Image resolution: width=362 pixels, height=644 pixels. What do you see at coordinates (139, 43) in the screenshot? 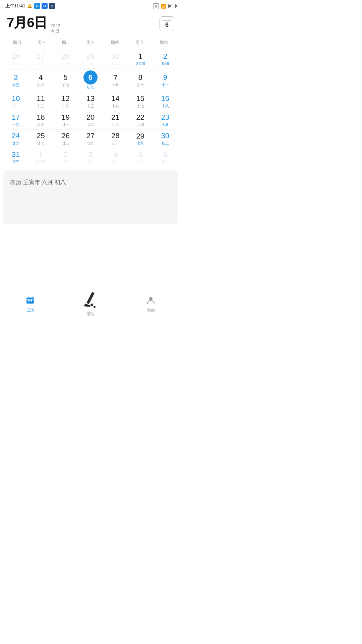
I see `weekday-fri: 周五` at bounding box center [139, 43].